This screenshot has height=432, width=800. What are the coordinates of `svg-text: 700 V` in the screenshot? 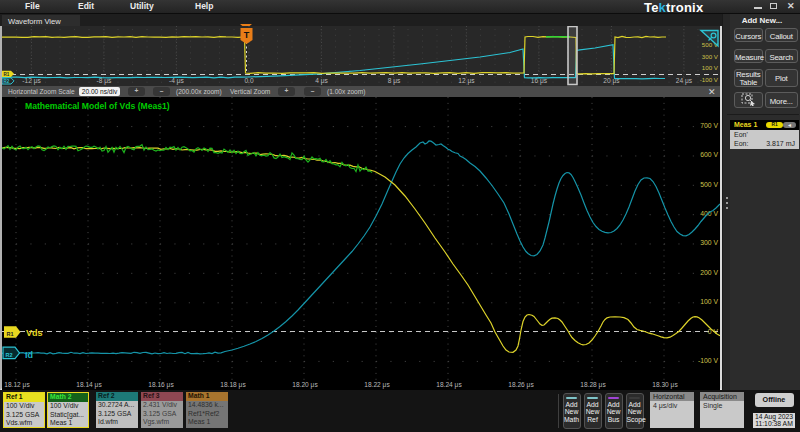 It's located at (709, 126).